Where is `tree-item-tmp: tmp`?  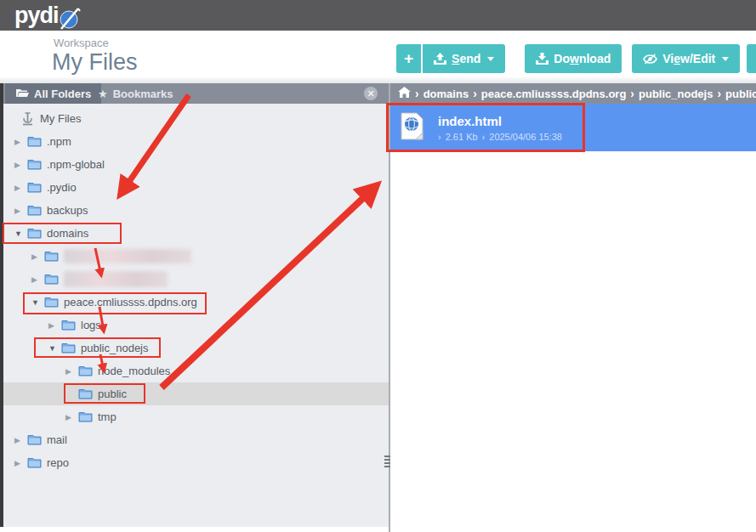
tree-item-tmp: tmp is located at coordinates (196, 416).